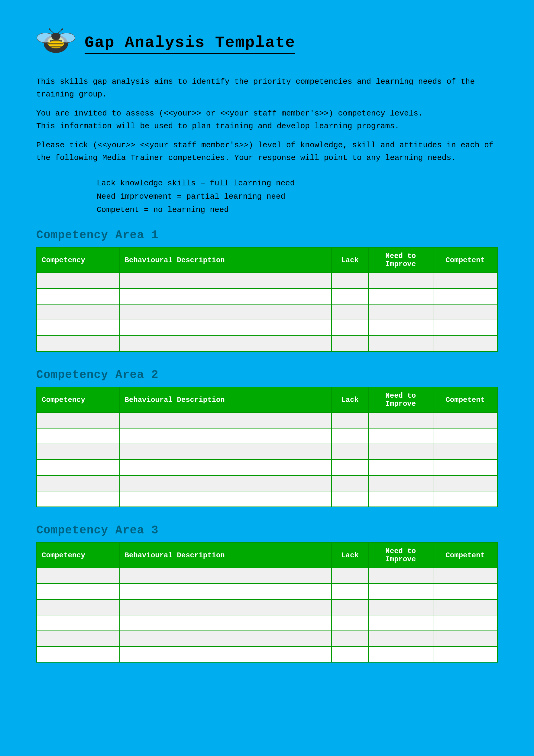 This screenshot has height=756, width=534. What do you see at coordinates (297, 210) in the screenshot?
I see `legend-line-3: Competent = no learning need` at bounding box center [297, 210].